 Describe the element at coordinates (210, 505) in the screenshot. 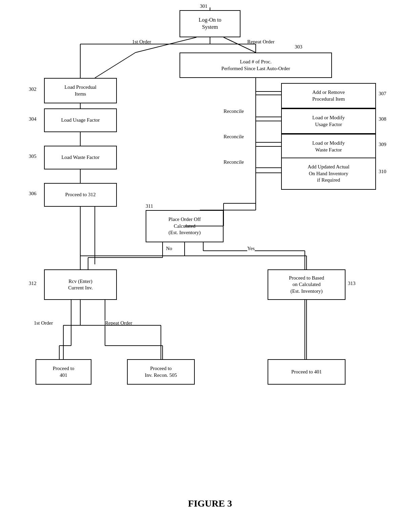

I see `figure-label: FIGURE 3` at that location.